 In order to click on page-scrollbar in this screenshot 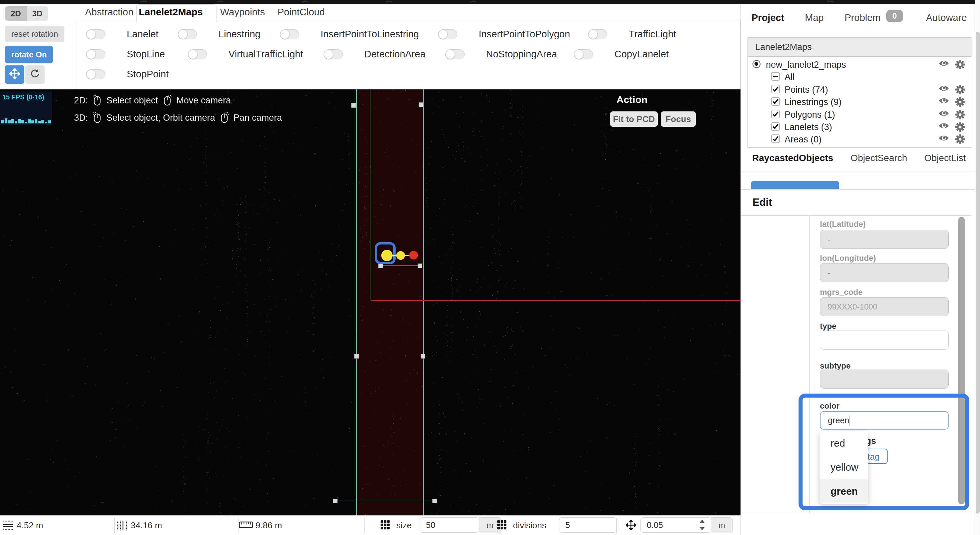, I will do `click(977, 268)`.